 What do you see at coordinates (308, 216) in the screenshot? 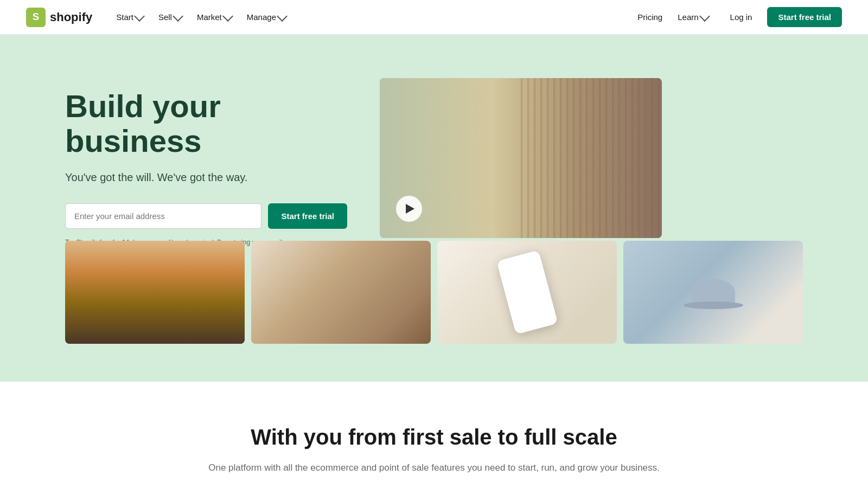
I see `hero-cta-button: Start free trial` at bounding box center [308, 216].